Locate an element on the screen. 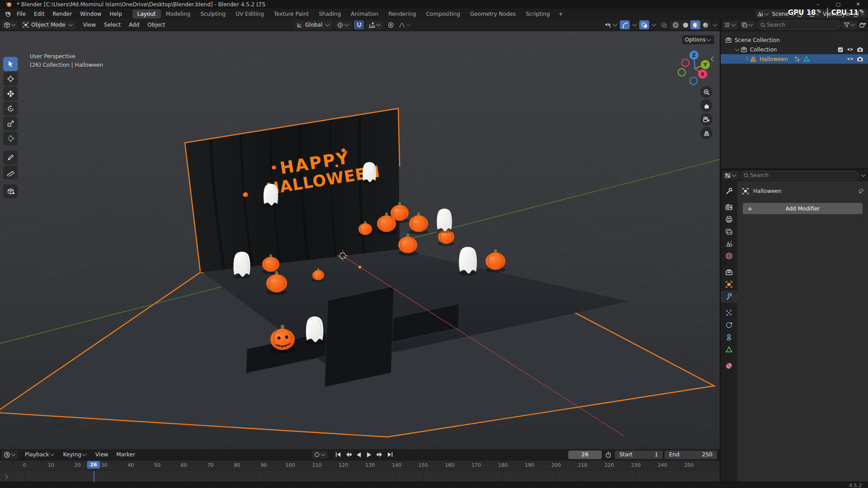 This screenshot has height=488, width=868. properties-tab-constraints is located at coordinates (729, 337).